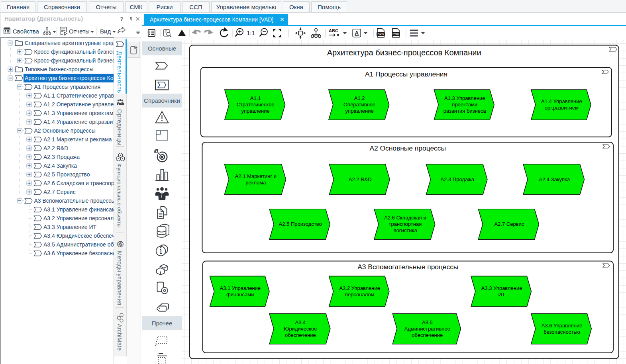 This screenshot has height=364, width=626. I want to click on svg-text: А2.1 Маркетинг и, so click(256, 176).